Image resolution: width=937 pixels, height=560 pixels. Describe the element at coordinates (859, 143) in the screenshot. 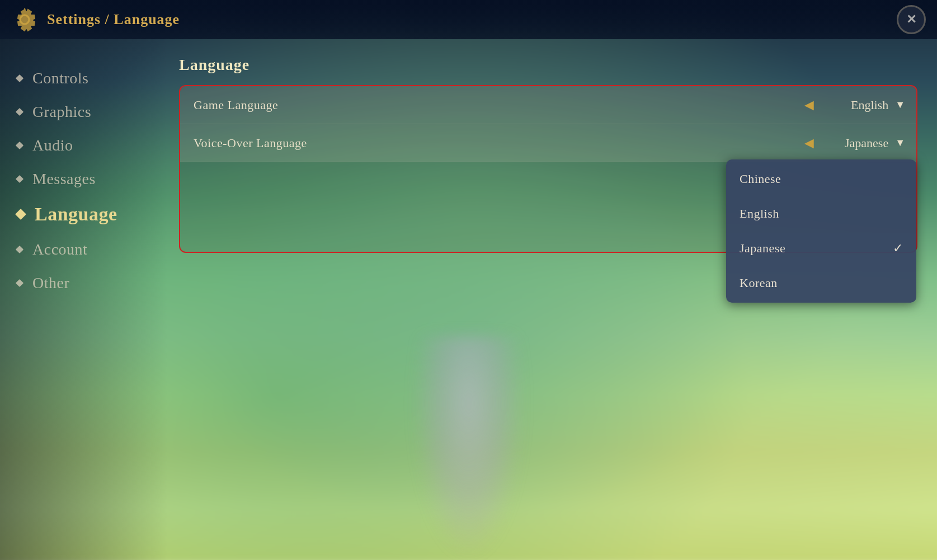

I see `voiceover-language-control: ◄ Japanese ▼` at that location.